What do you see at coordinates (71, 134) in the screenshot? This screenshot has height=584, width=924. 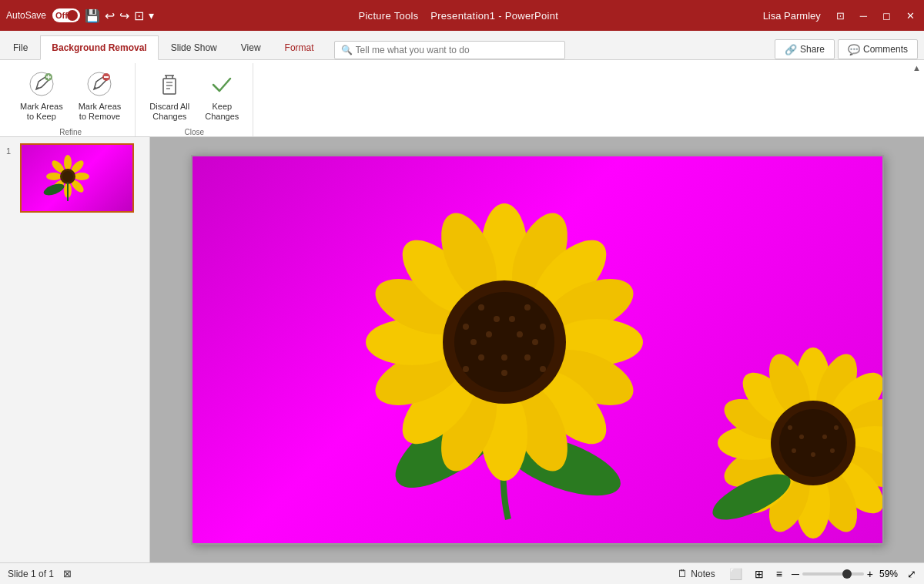 I see `refine-group-label: Refine` at bounding box center [71, 134].